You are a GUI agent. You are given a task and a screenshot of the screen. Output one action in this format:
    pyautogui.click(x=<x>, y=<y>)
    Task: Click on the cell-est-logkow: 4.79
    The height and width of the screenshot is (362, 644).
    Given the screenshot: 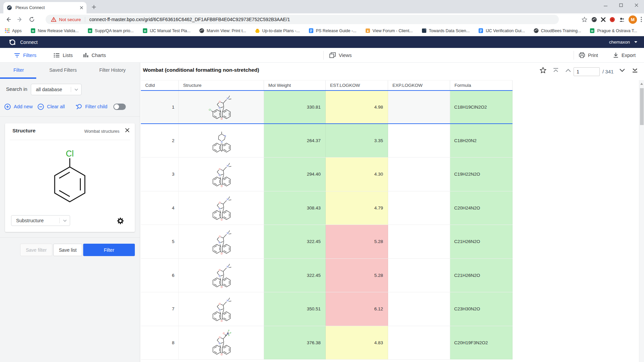 What is the action you would take?
    pyautogui.click(x=357, y=208)
    